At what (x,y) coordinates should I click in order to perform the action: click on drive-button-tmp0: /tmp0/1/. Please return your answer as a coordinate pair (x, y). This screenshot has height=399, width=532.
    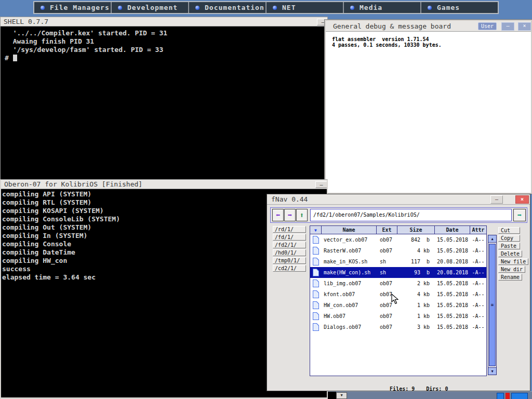
    Looking at the image, I should click on (289, 261).